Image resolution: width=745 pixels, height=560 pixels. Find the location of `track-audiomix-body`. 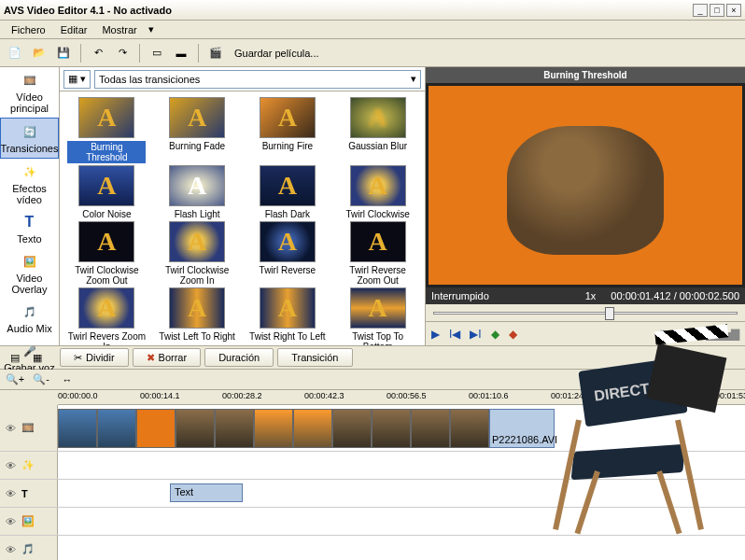

track-audiomix-body is located at coordinates (401, 548).